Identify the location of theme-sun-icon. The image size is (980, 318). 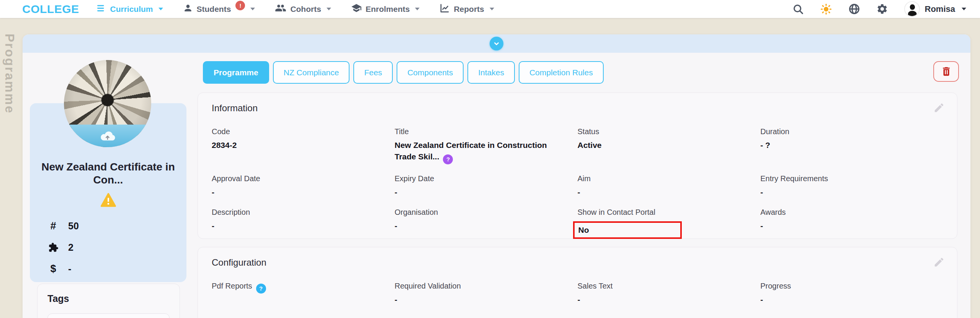
(826, 9).